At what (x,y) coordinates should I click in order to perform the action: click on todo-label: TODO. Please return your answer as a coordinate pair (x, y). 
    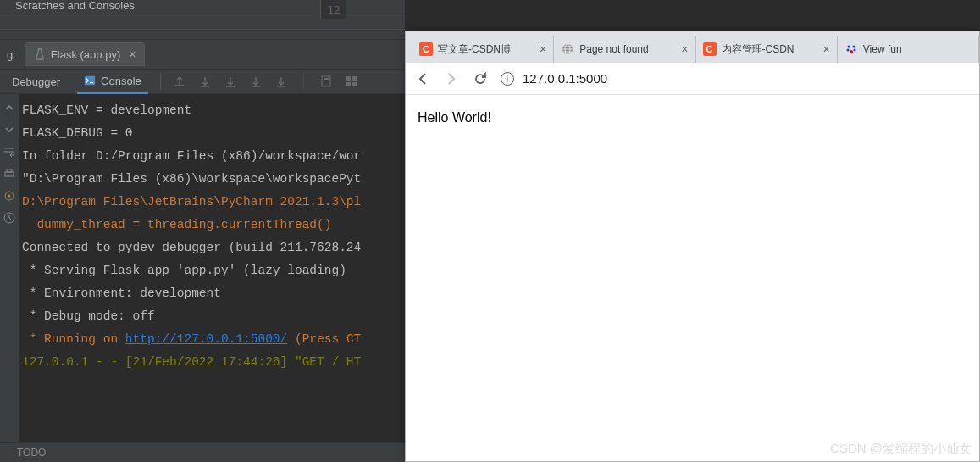
    Looking at the image, I should click on (31, 453).